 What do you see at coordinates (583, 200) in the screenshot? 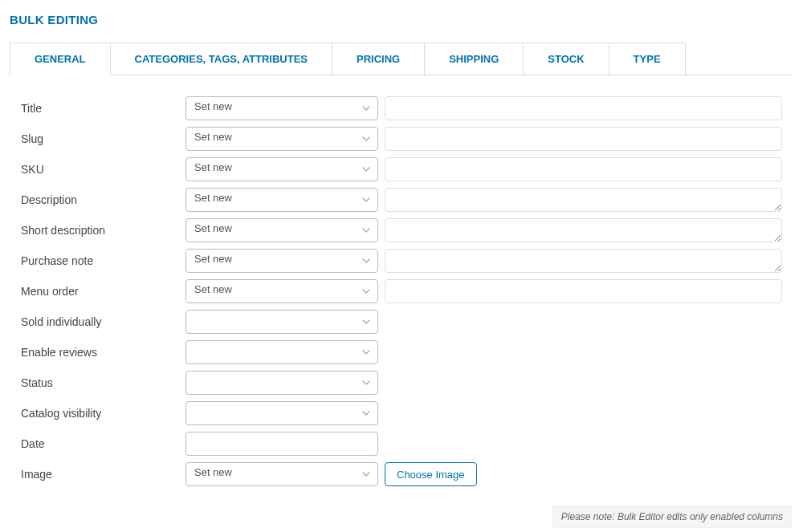
I see `textarea-description` at bounding box center [583, 200].